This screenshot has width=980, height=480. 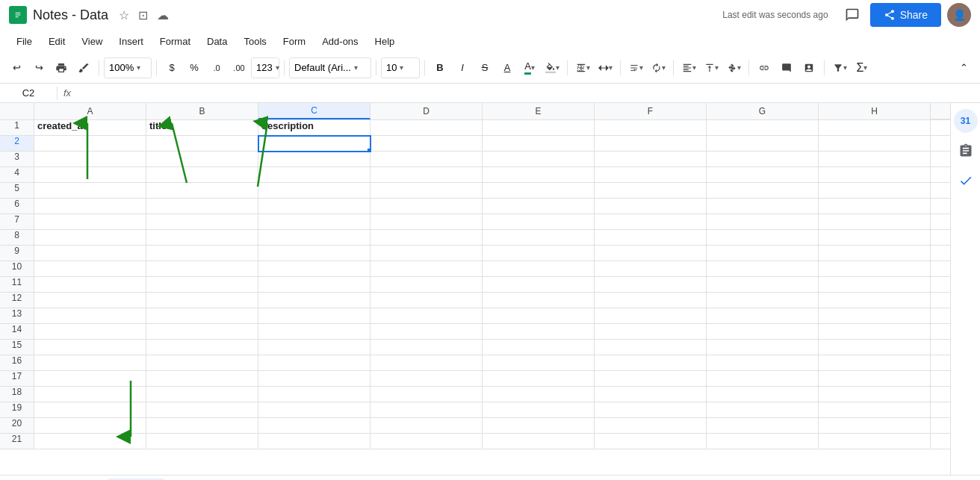 I want to click on cell-g17, so click(x=763, y=379).